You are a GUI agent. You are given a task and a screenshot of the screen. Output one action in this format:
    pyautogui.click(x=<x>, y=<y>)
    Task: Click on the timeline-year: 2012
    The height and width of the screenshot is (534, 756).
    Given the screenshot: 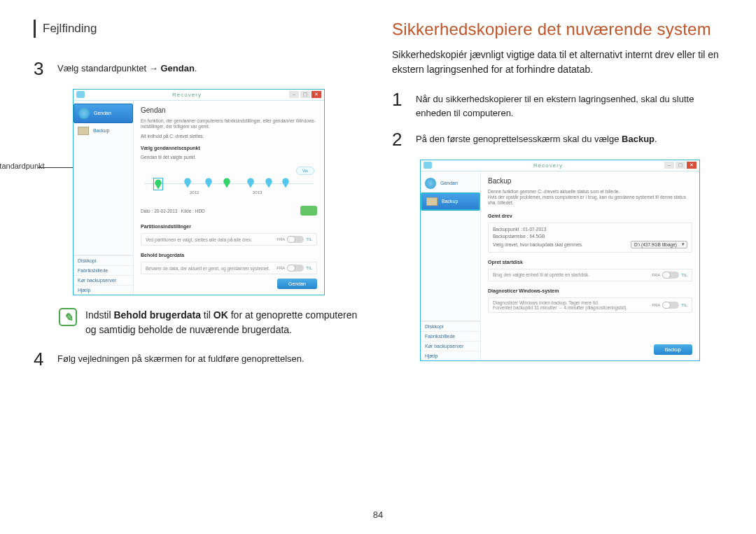 What is the action you would take?
    pyautogui.click(x=195, y=192)
    